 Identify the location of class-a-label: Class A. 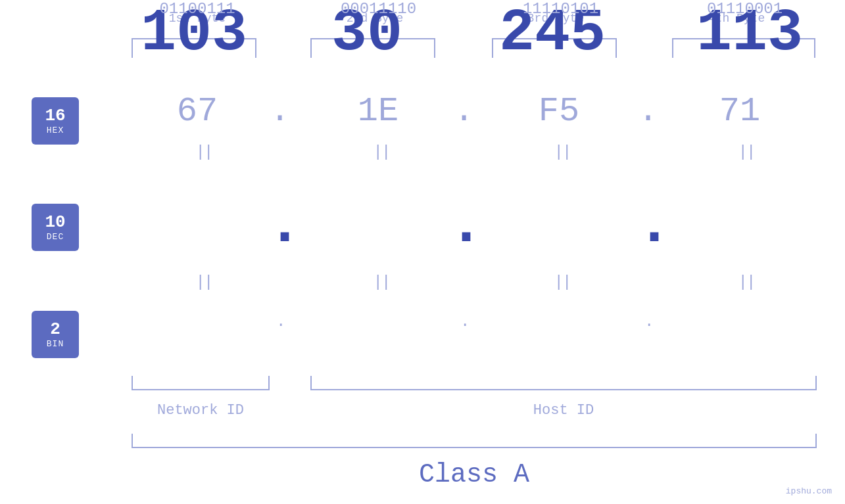
(474, 474).